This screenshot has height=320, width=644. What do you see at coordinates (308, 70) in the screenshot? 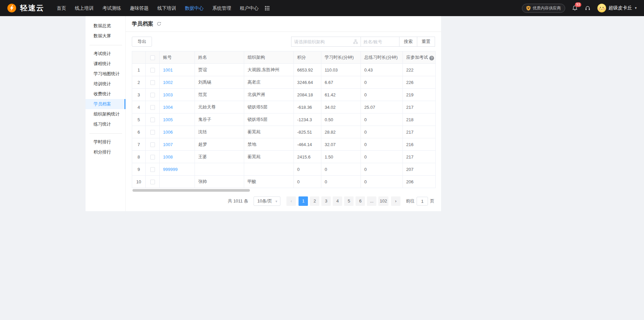
I see `points-cell: 6653.92` at bounding box center [308, 70].